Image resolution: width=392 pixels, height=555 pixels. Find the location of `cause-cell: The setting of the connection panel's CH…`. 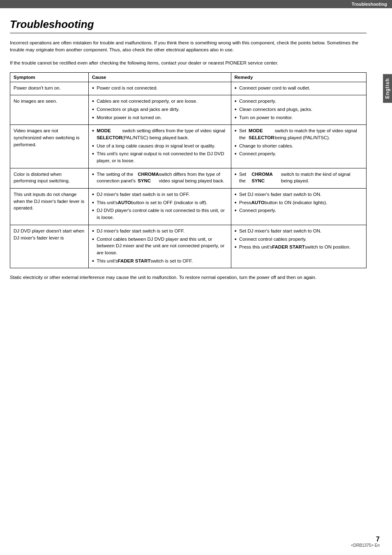

cause-cell: The setting of the connection panel's CH… is located at coordinates (159, 178).